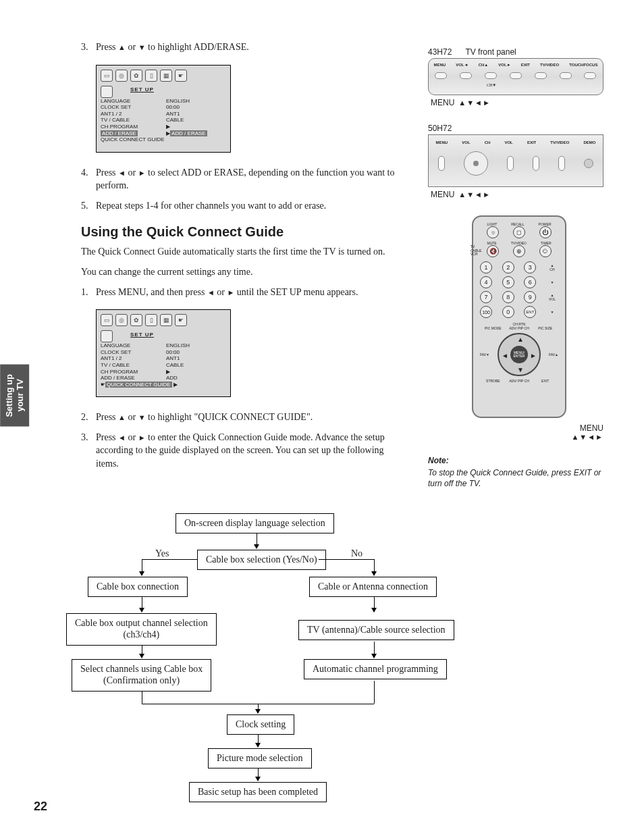 Image resolution: width=644 pixels, height=834 pixels. What do you see at coordinates (552, 312) in the screenshot?
I see `vol-down: ▼` at bounding box center [552, 312].